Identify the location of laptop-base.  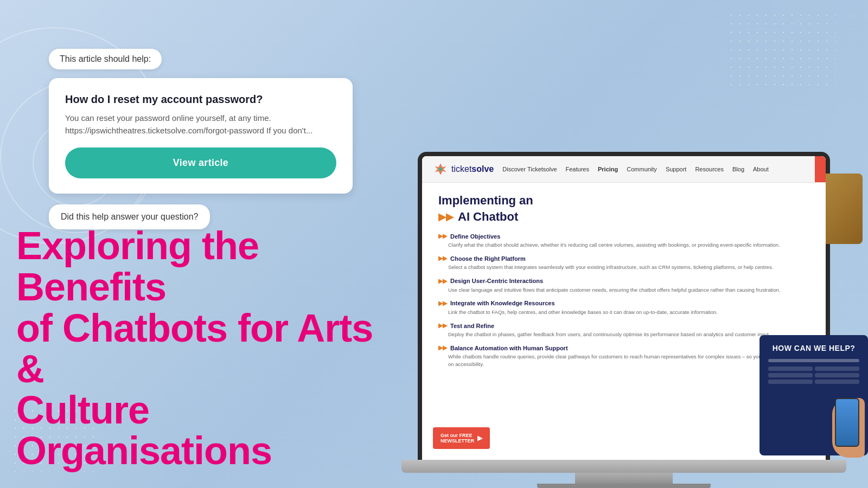
(624, 466).